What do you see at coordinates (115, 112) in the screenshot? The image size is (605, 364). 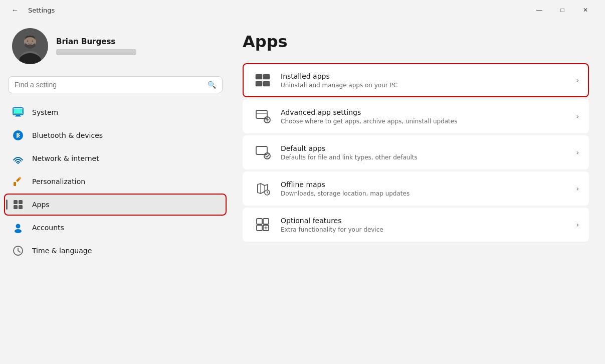 I see `sidebar-item-system: System` at bounding box center [115, 112].